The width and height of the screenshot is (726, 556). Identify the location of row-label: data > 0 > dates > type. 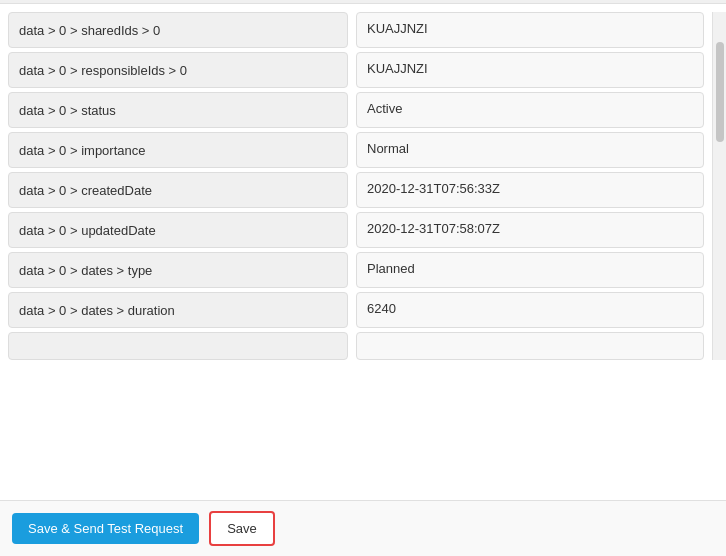
(178, 270).